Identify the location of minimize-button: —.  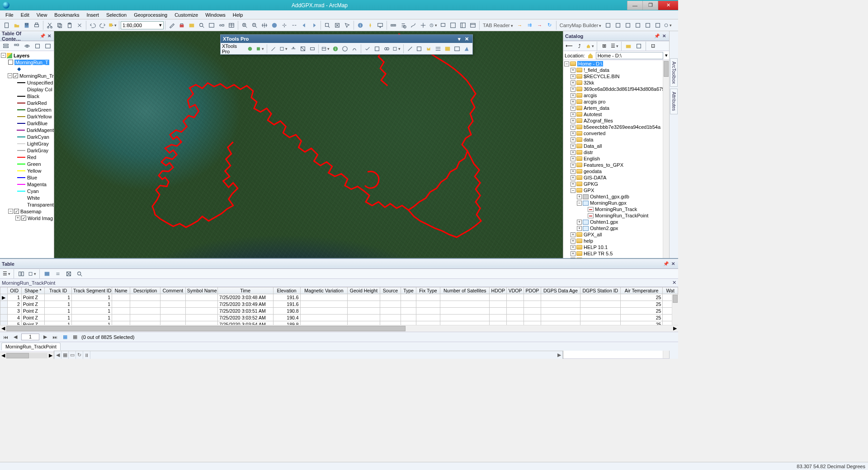
(635, 5).